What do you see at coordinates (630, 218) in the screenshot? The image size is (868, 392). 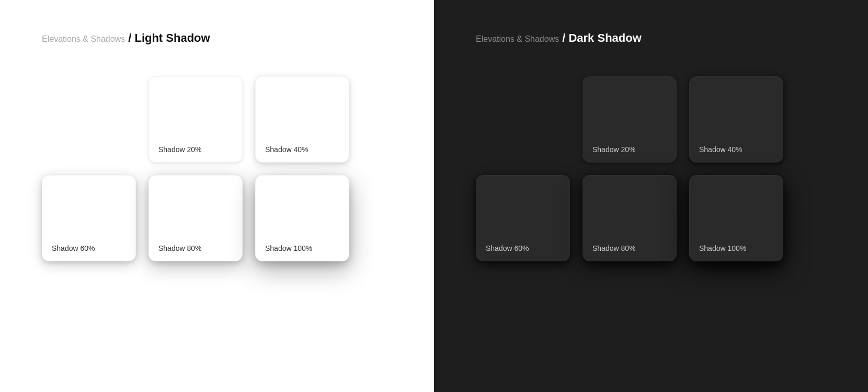 I see `dark-card-shadow-80: Shadow 80%` at bounding box center [630, 218].